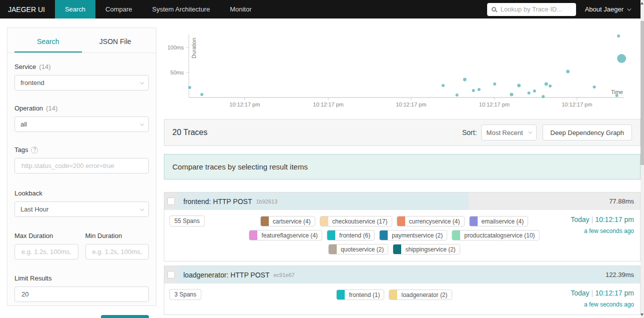 Image resolution: width=644 pixels, height=318 pixels. I want to click on operation-select-value: all, so click(80, 124).